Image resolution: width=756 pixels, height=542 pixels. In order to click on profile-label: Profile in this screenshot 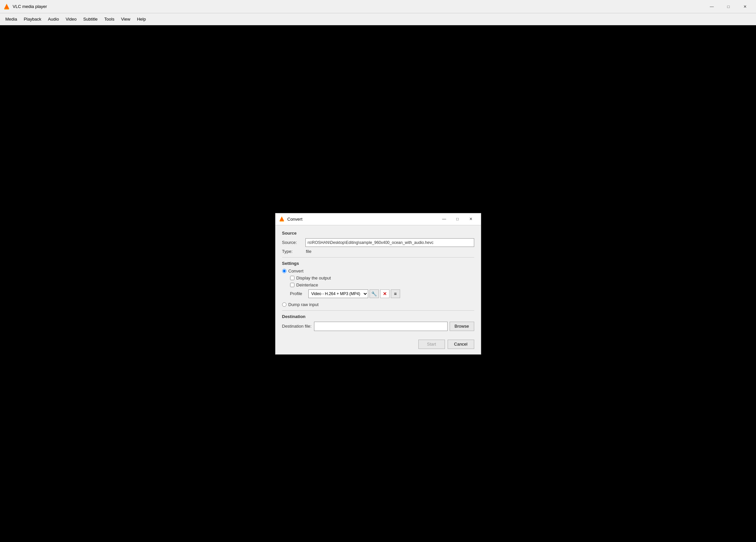, I will do `click(299, 293)`.